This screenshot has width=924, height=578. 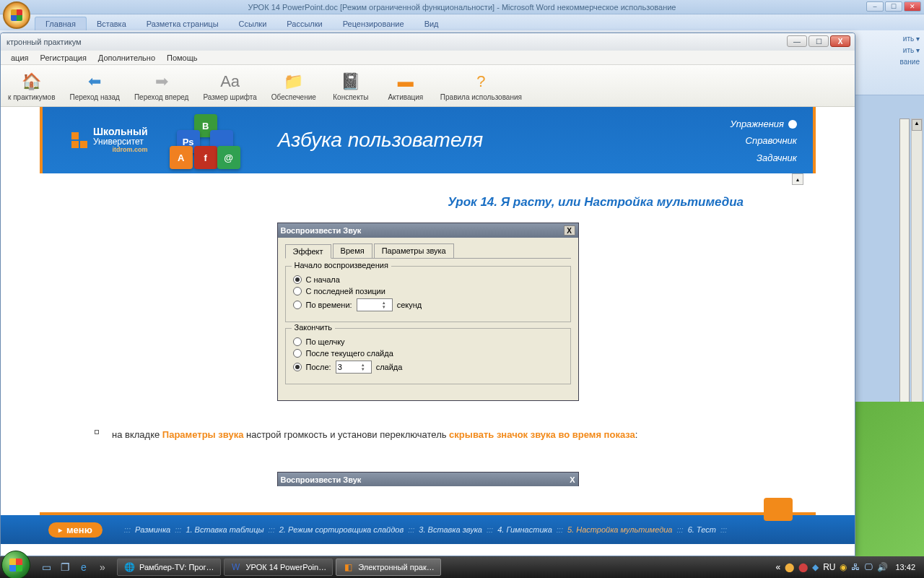 I want to click on dialog-close-button: X, so click(x=570, y=230).